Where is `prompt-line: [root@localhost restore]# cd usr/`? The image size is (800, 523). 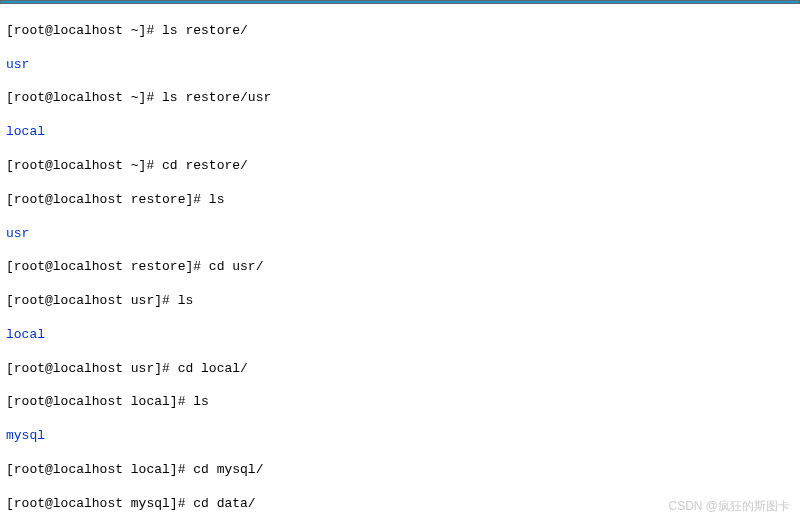 prompt-line: [root@localhost restore]# cd usr/ is located at coordinates (400, 268).